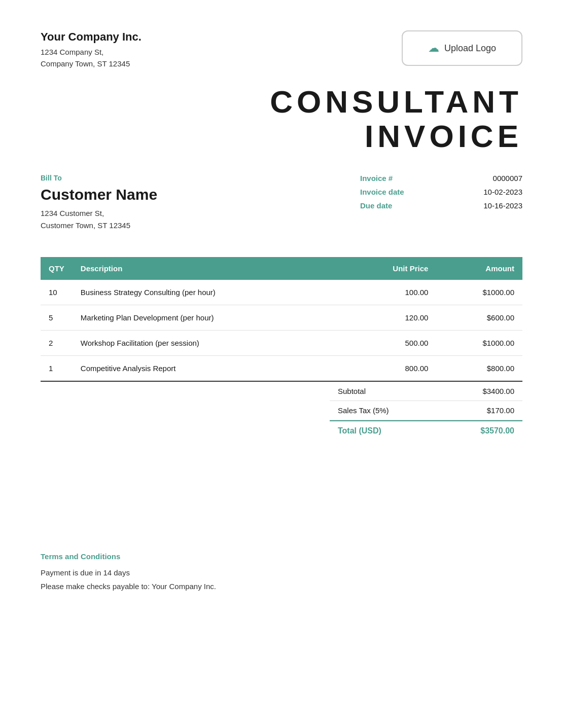 The height and width of the screenshot is (728, 563). Describe the element at coordinates (382, 192) in the screenshot. I see `invoice-date-label: Invoice date` at that location.